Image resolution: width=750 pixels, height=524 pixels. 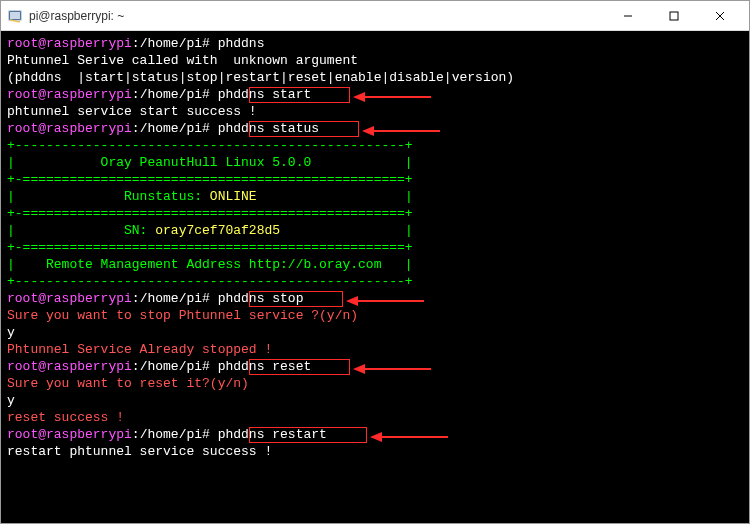 I want to click on close-button, so click(x=720, y=16).